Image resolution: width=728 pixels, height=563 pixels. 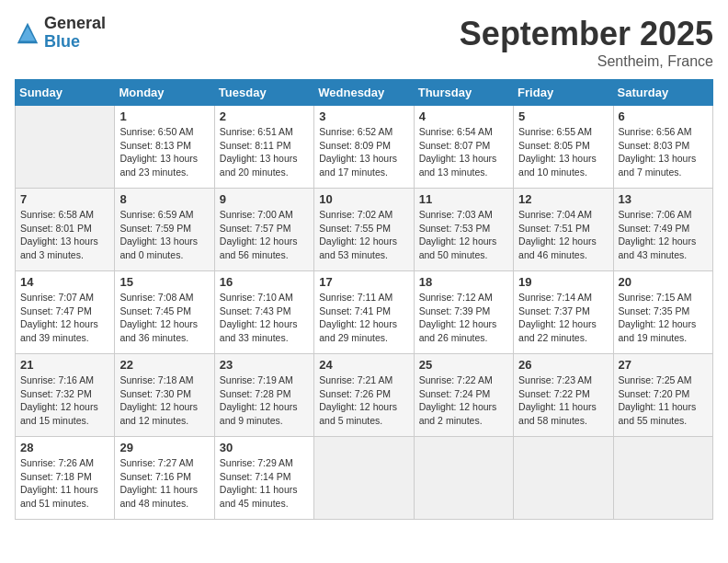 What do you see at coordinates (586, 62) in the screenshot?
I see `location-subtitle: Sentheim, France` at bounding box center [586, 62].